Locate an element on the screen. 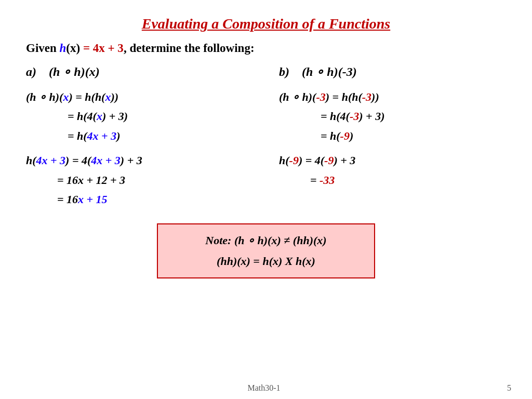 The width and height of the screenshot is (532, 399). solution-b-block: (h ∘ h)(-3) = h(h(-3)) = h(4(-3) + 3) = … is located at coordinates (395, 116).